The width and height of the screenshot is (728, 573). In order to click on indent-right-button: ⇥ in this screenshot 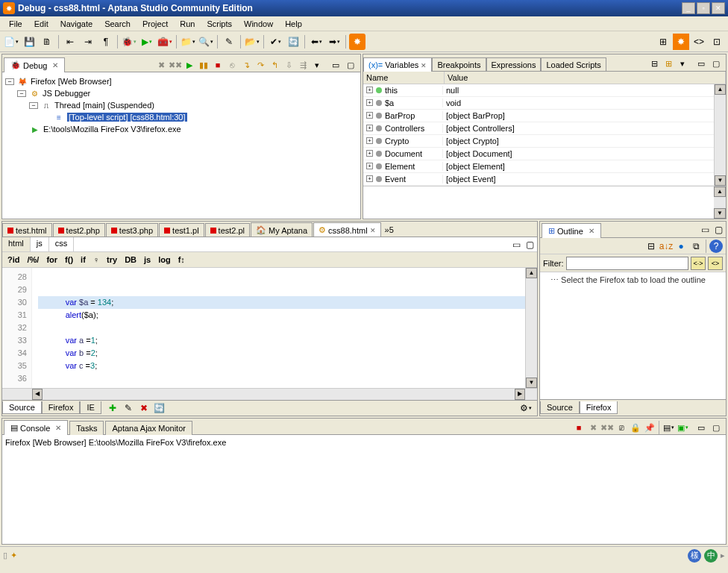, I will do `click(88, 42)`.